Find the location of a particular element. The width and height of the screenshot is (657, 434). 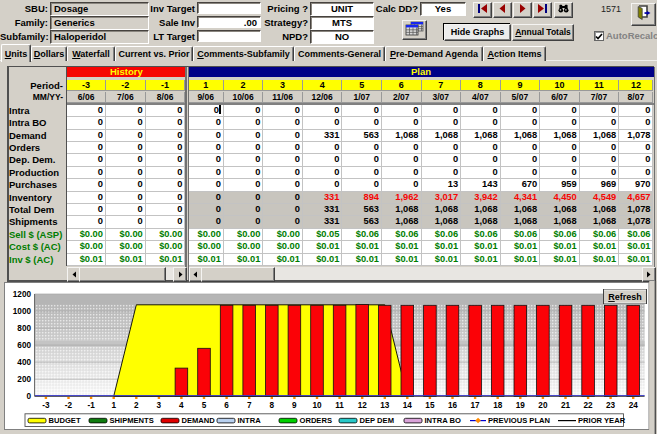

svg-text: BUDGET is located at coordinates (65, 420).